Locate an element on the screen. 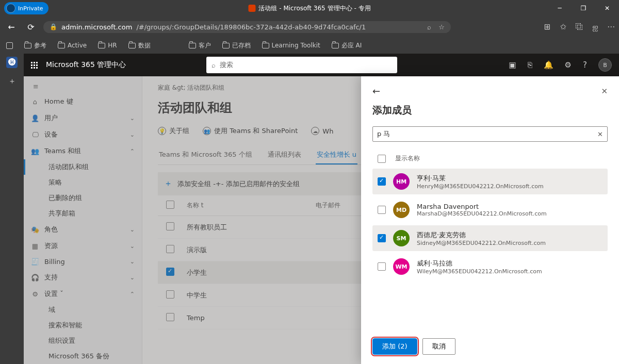  member-avatar: HM is located at coordinates (401, 181).